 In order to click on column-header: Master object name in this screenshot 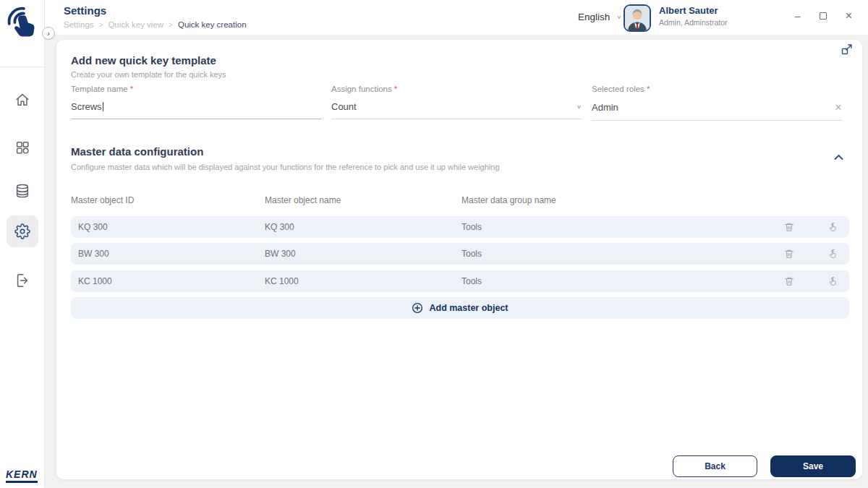, I will do `click(363, 200)`.